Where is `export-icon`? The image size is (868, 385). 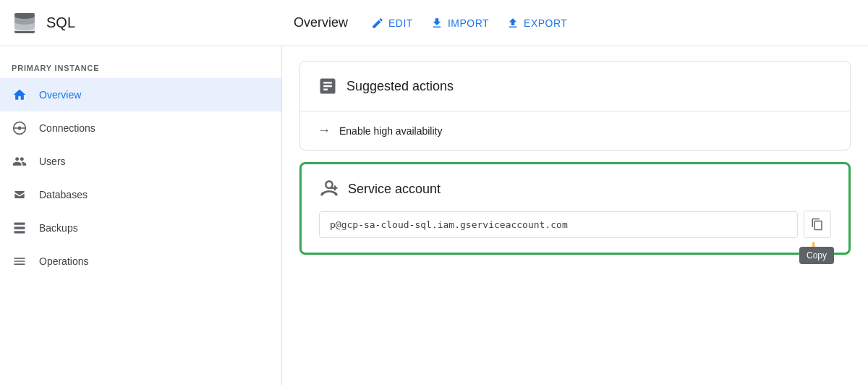 export-icon is located at coordinates (513, 23).